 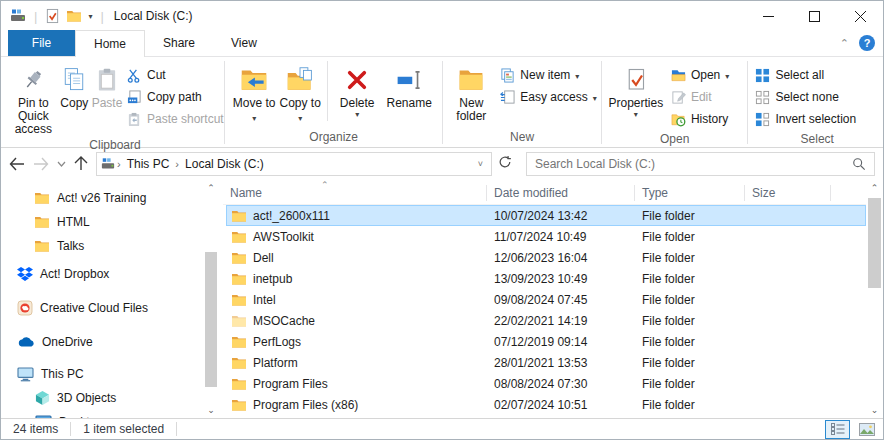 What do you see at coordinates (52, 16) in the screenshot?
I see `properties-qat-icon` at bounding box center [52, 16].